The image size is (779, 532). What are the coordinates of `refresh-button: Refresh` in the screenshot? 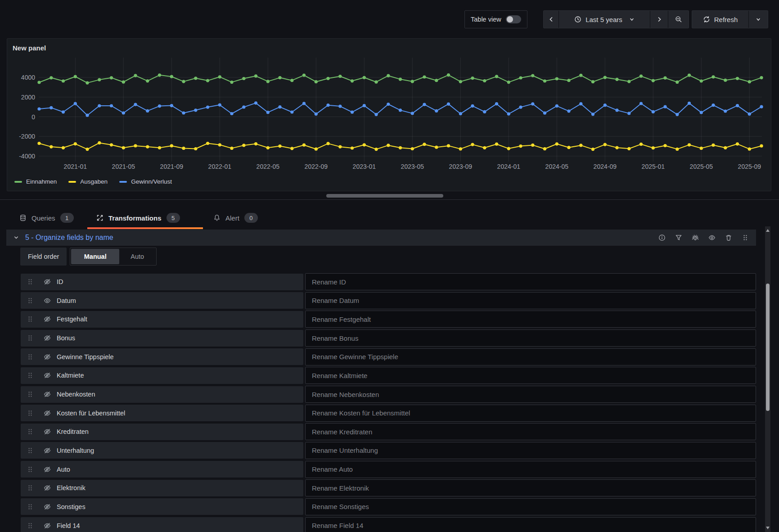 It's located at (720, 19).